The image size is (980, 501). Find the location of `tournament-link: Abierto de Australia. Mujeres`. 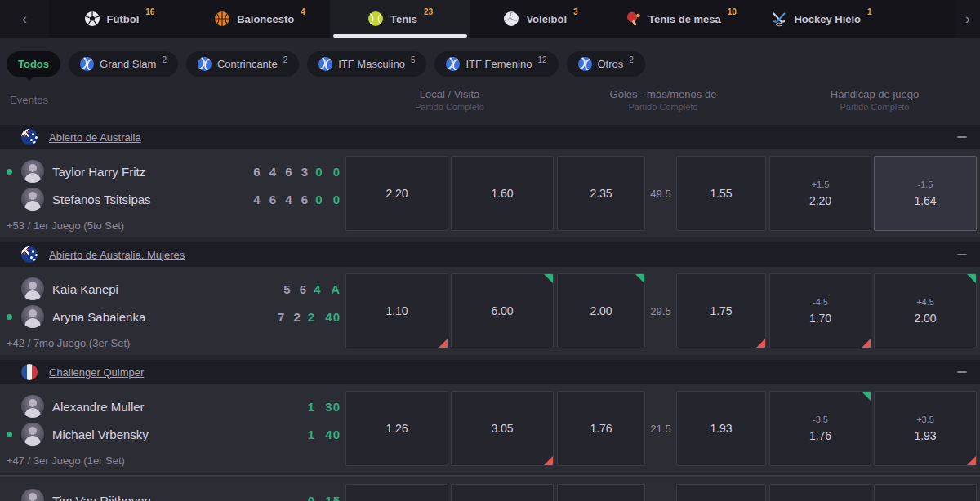

tournament-link: Abierto de Australia. Mujeres is located at coordinates (117, 255).